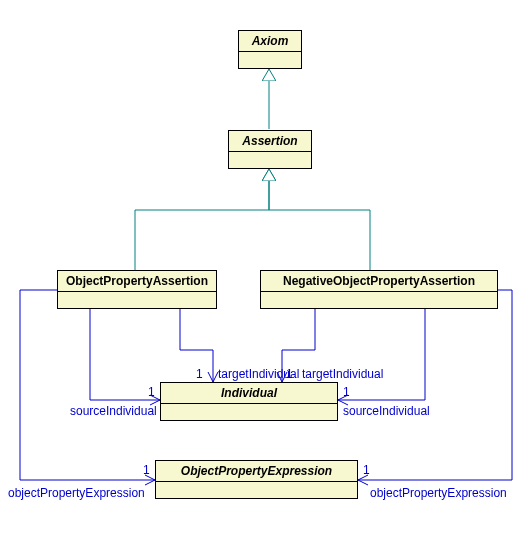 The image size is (528, 542). What do you see at coordinates (342, 374) in the screenshot?
I see `role-target-individual: targetIndividual` at bounding box center [342, 374].